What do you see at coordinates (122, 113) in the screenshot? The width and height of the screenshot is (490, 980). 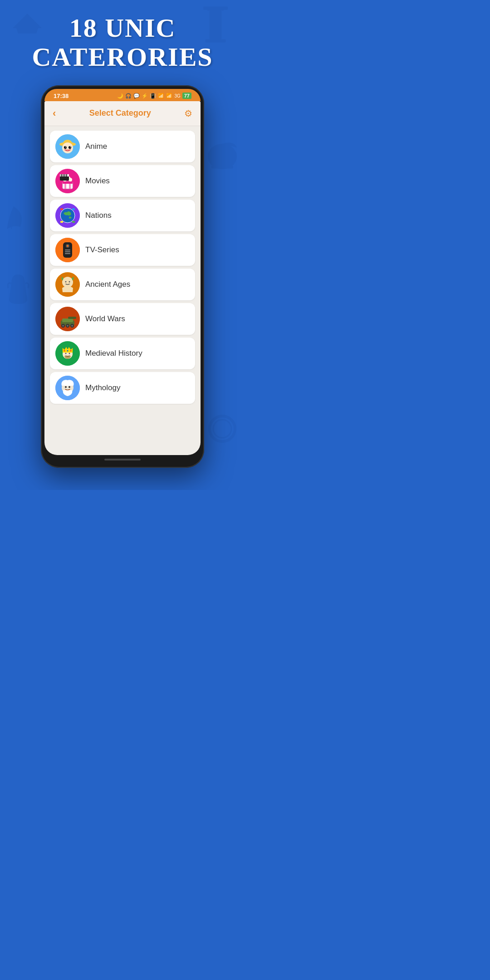 I see `app-header: ‹ Select Category ⚙` at bounding box center [122, 113].